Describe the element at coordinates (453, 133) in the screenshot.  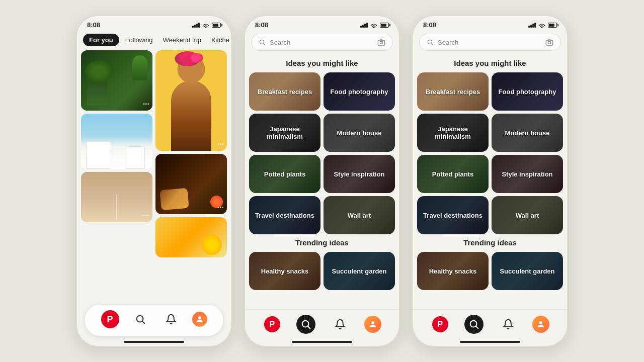
I see `idea-card-japanese-3: Japanese minimalism` at that location.